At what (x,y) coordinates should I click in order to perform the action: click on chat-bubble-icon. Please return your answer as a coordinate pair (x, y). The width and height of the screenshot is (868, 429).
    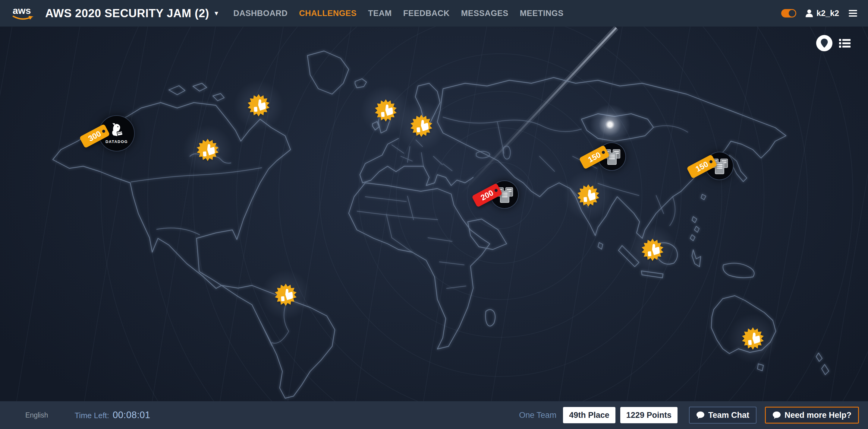
    Looking at the image, I should click on (700, 415).